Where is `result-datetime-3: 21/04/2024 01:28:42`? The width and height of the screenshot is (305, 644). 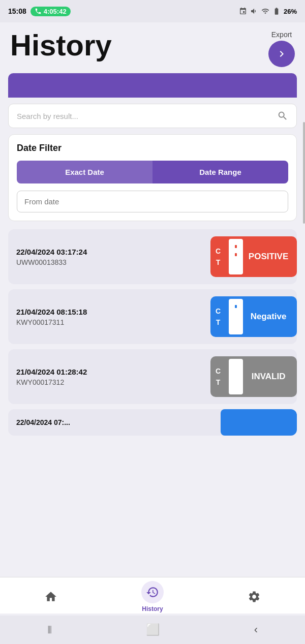
result-datetime-3: 21/04/2024 01:28:42 is located at coordinates (52, 372).